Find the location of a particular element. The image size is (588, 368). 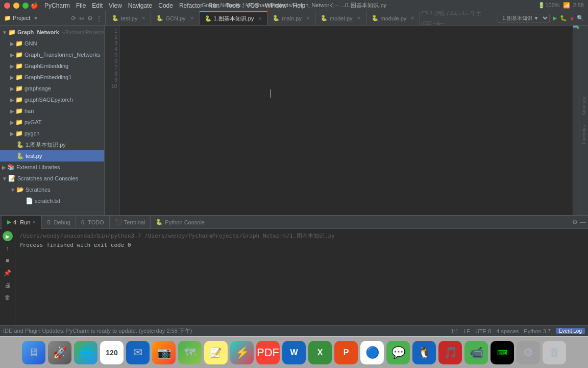

tree-item-scratches-consoles: ▼ 📝 Scratches and Consoles is located at coordinates (52, 178).